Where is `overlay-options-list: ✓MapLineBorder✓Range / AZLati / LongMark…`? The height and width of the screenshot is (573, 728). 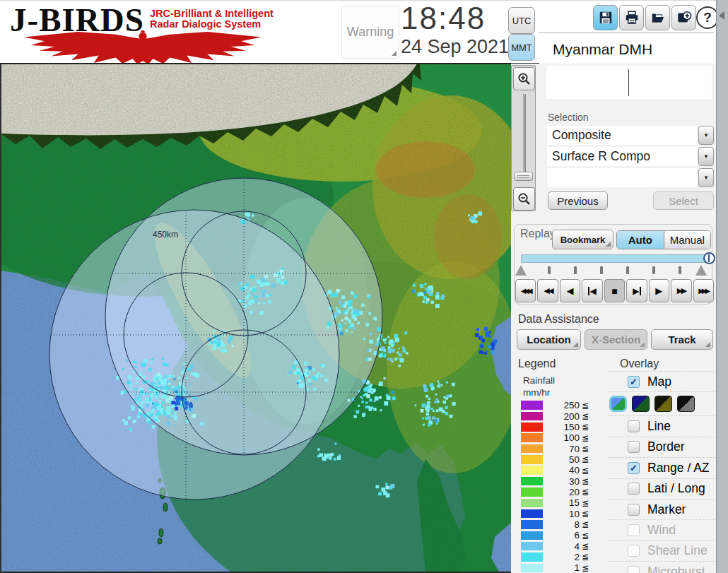 overlay-options-list: ✓MapLineBorder✓Range / AZLati / LongMark… is located at coordinates (662, 472).